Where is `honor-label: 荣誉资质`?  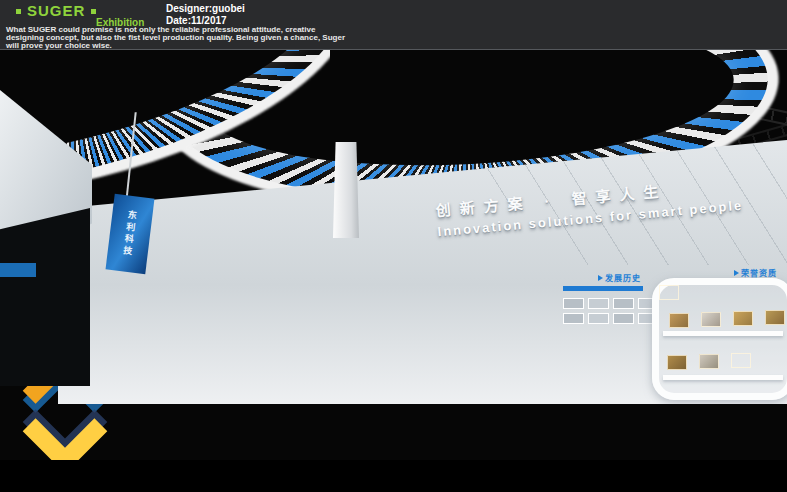 honor-label: 荣誉资质 is located at coordinates (756, 272).